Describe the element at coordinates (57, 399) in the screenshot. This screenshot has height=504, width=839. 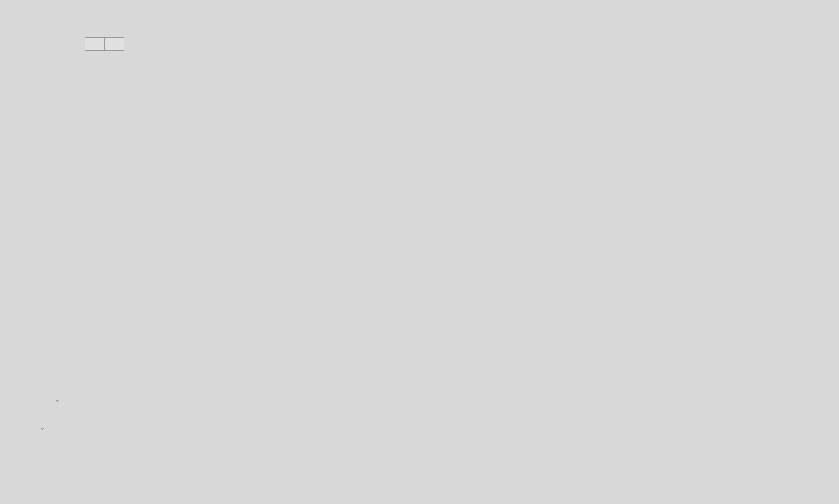
I see `association-dropdown: ⌄` at that location.